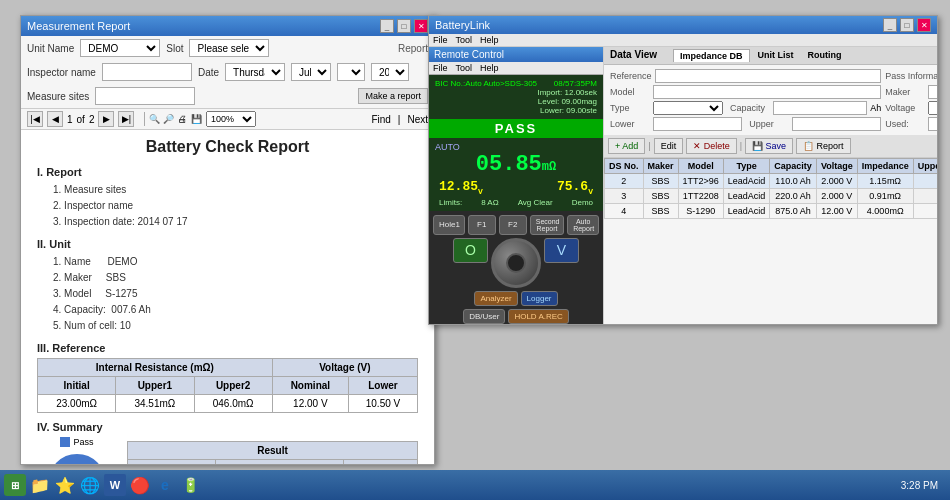  I want to click on nav-next: ▶, so click(106, 119).